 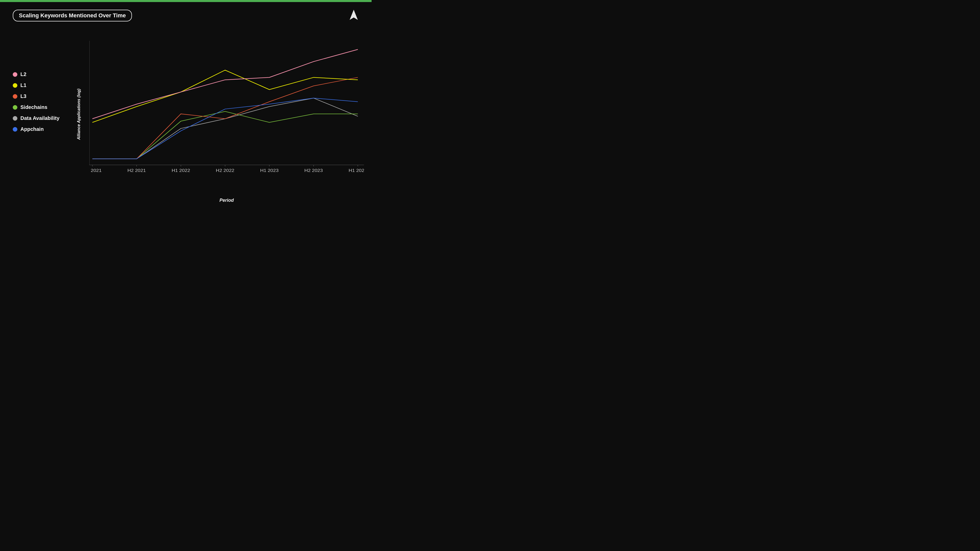 I want to click on legend-item-dataavailability: Data Availability, so click(x=36, y=118).